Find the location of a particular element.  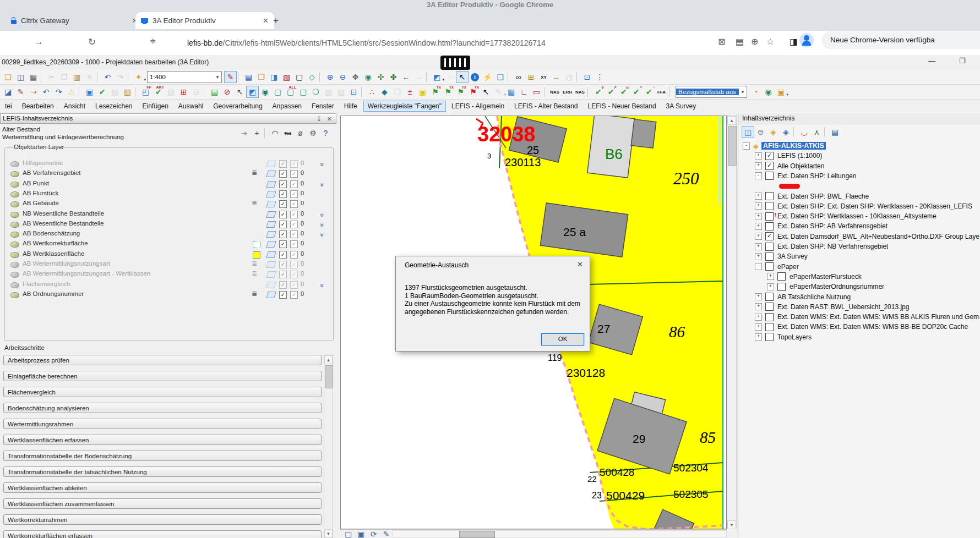

citrix-grip-overlay is located at coordinates (455, 63).